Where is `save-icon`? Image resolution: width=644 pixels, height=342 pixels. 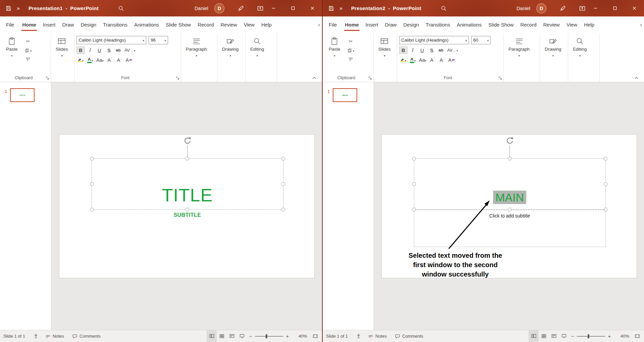
save-icon is located at coordinates (331, 8).